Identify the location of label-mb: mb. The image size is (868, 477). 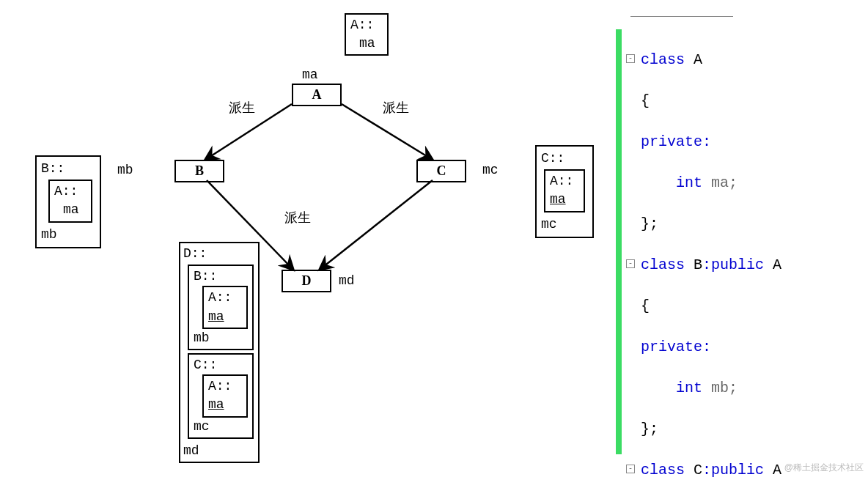
(125, 170).